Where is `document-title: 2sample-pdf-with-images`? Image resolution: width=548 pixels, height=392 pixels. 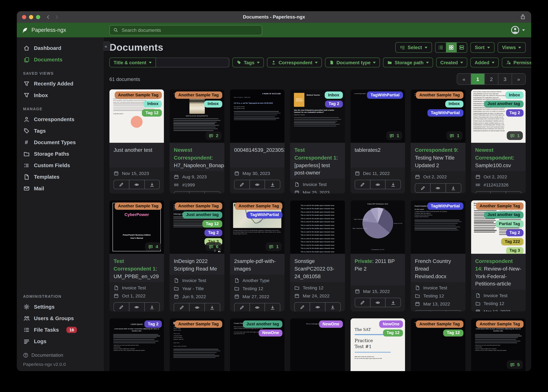
document-title: 2sample-pdf-with-images is located at coordinates (257, 265).